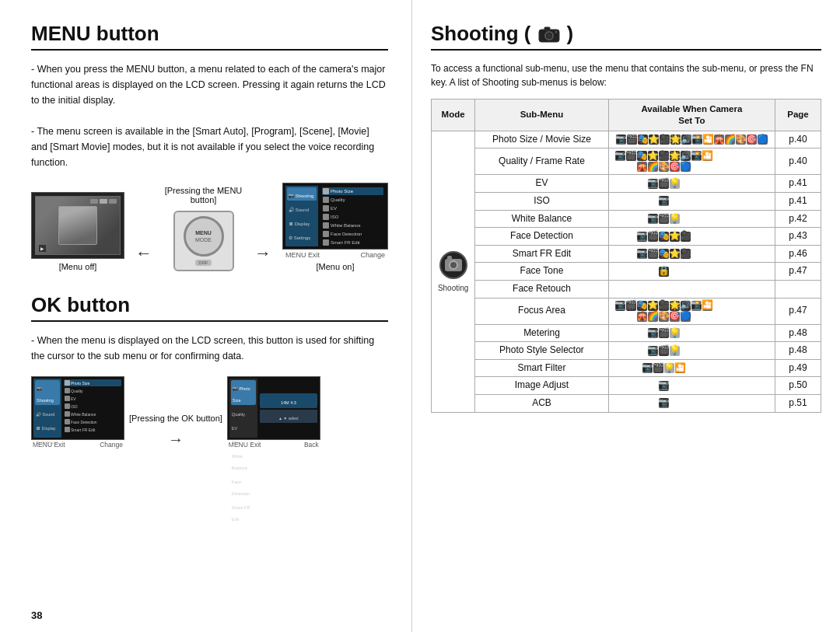 The height and width of the screenshot is (632, 840). What do you see at coordinates (453, 265) in the screenshot?
I see `shooting-mode-icon` at bounding box center [453, 265].